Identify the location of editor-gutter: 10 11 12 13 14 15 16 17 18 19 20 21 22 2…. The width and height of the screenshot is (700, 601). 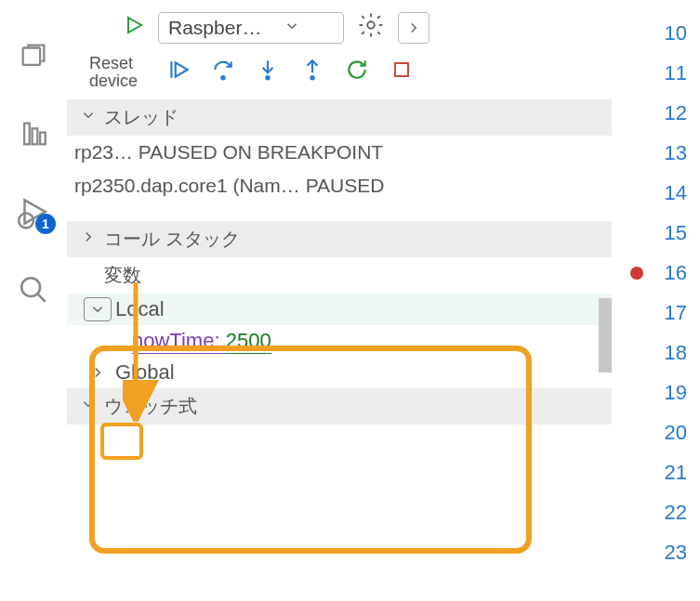
(656, 301).